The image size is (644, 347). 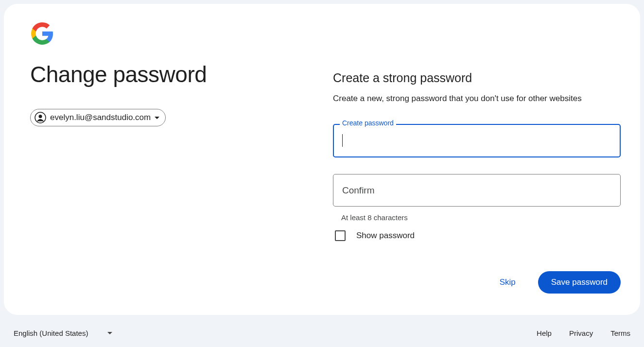 I want to click on page-title: Change password, so click(x=171, y=74).